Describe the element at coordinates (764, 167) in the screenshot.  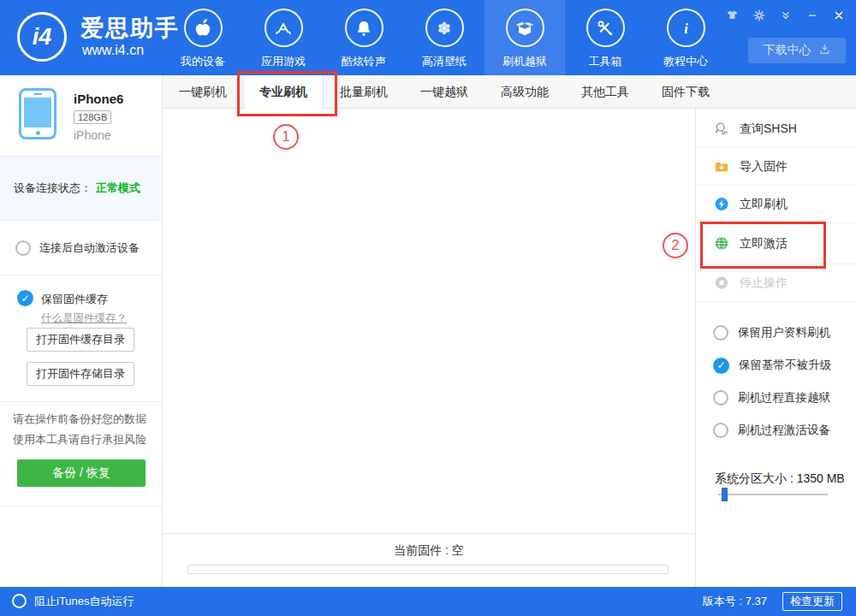
I see `action-label: 导入固件` at that location.